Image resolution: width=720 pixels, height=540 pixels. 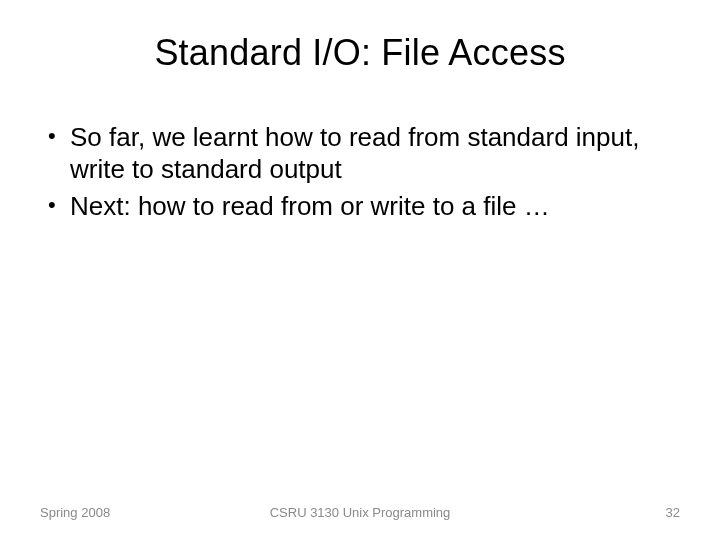 I want to click on bullet-item: So far, we learnt how to read from stand…, so click(x=363, y=154).